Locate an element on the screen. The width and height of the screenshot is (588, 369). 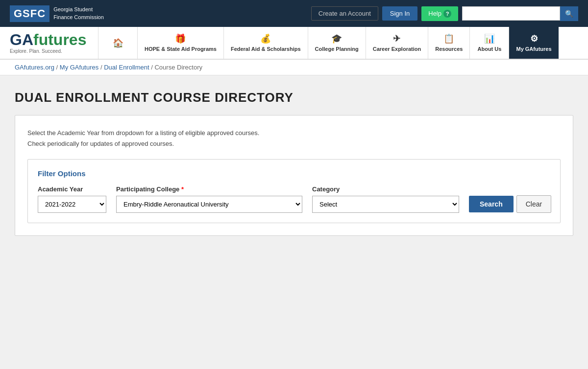
resources-label: Resources is located at coordinates (449, 49).